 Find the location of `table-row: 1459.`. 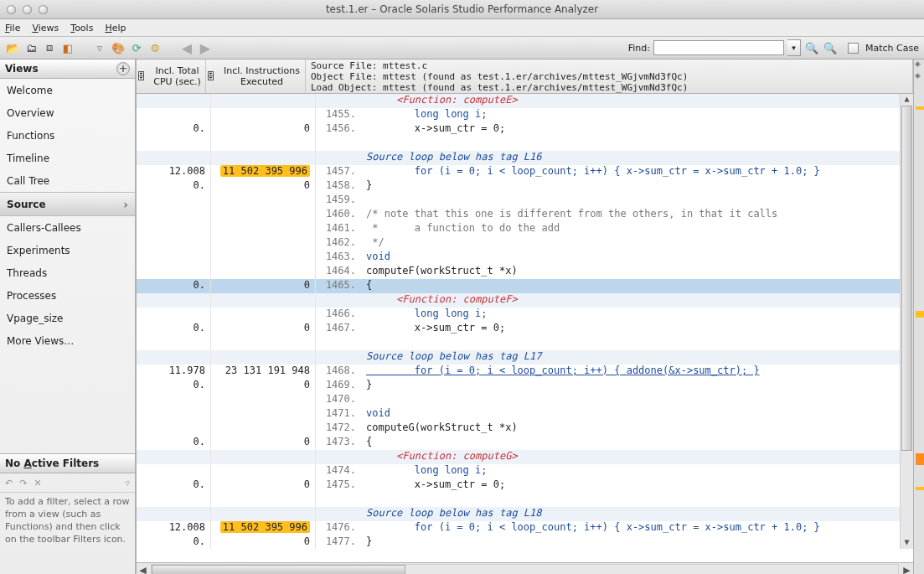

table-row: 1459. is located at coordinates (524, 201).